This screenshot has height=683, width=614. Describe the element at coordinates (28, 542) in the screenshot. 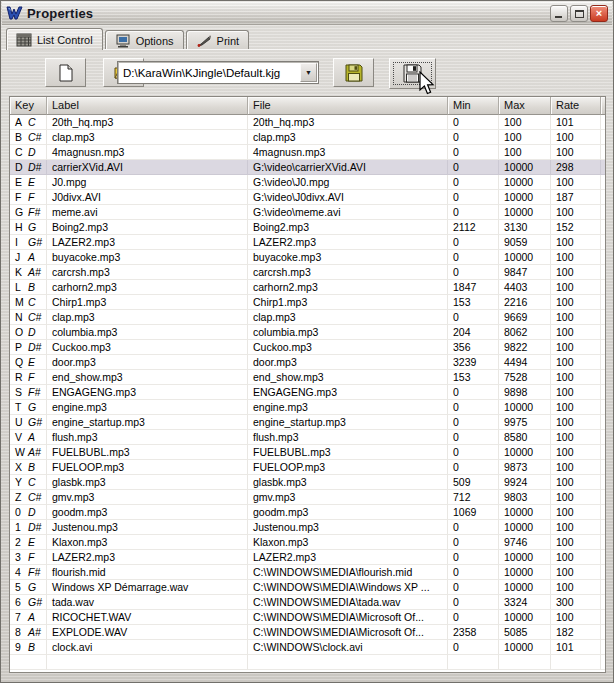

I see `cell-key: 2E` at that location.